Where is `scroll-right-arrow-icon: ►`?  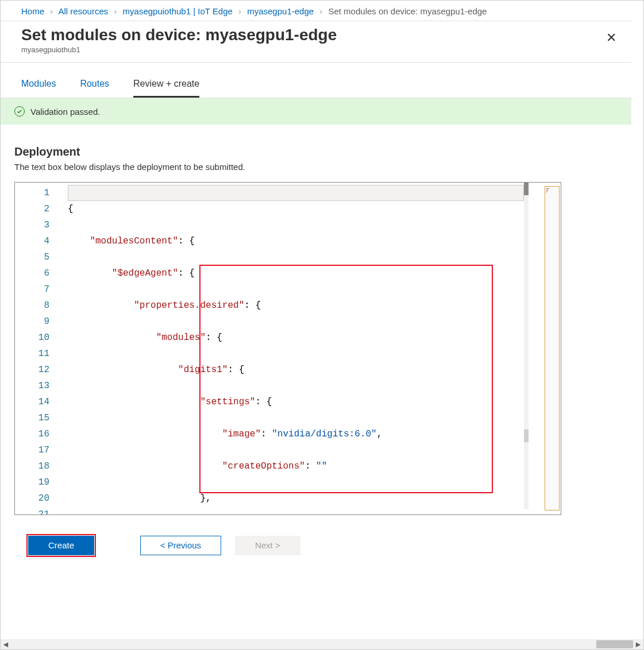 scroll-right-arrow-icon: ► is located at coordinates (638, 644).